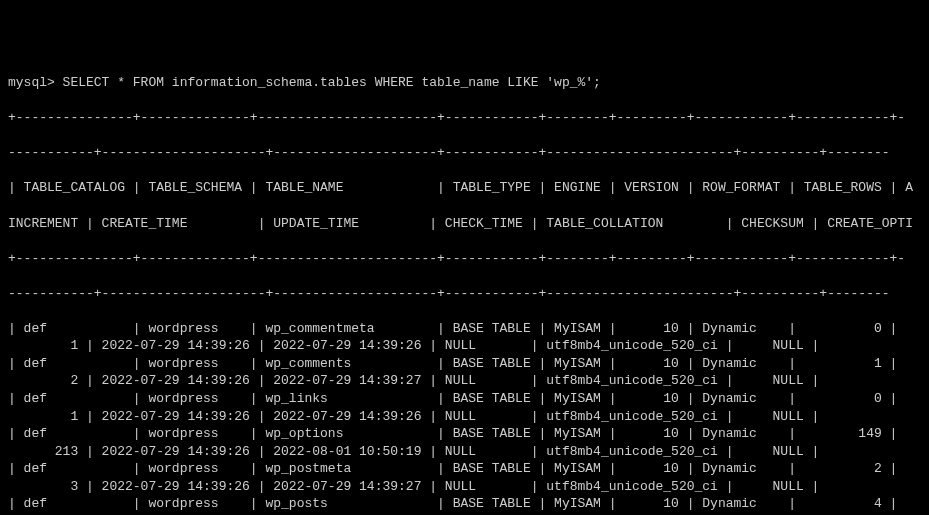 This screenshot has height=515, width=929. I want to click on table-row: 213 | 2022-07-29 14:39:26 | 2022-08-01 1…, so click(464, 452).